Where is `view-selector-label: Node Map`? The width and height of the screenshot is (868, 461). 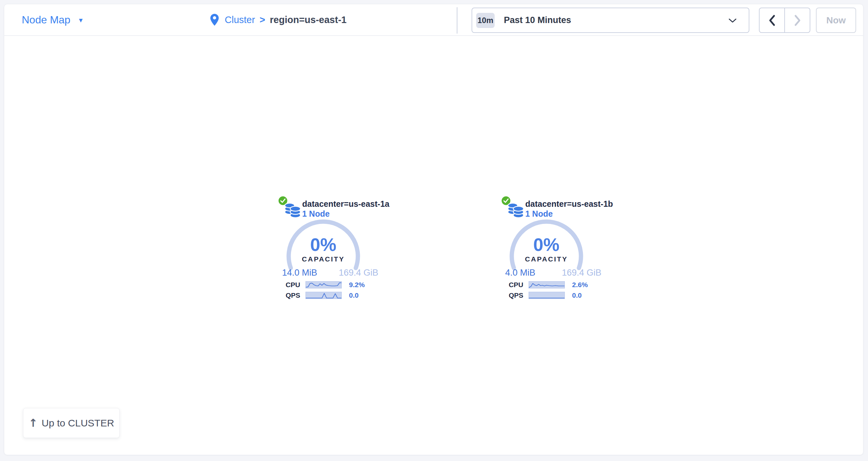
view-selector-label: Node Map is located at coordinates (46, 20).